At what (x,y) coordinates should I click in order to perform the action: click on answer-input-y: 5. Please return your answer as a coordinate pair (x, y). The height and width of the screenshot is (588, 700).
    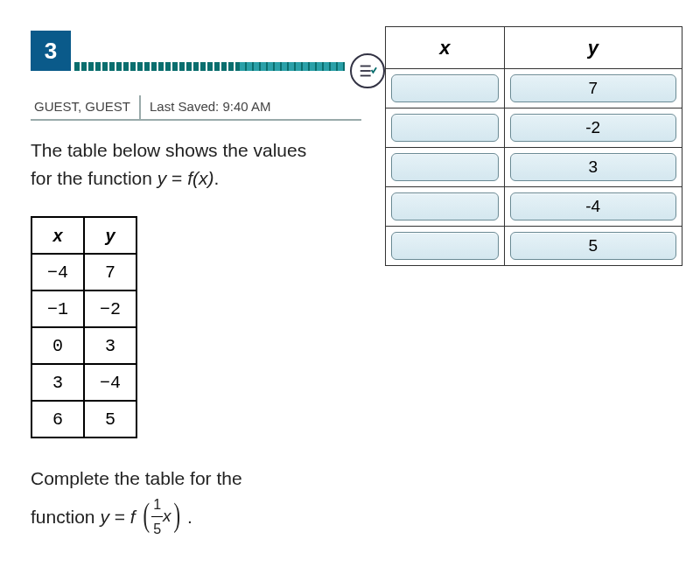
    Looking at the image, I should click on (593, 246).